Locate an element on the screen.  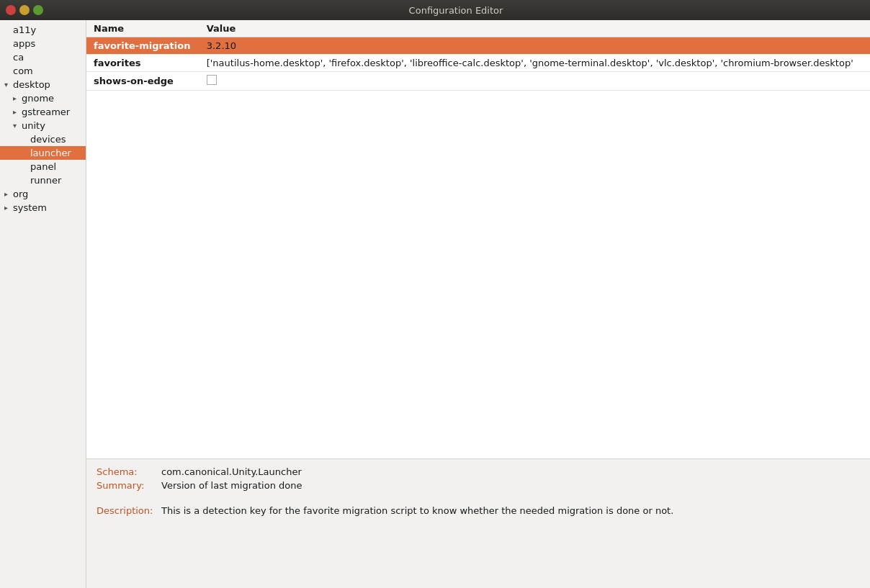
sidebar-label-system: system is located at coordinates (30, 207).